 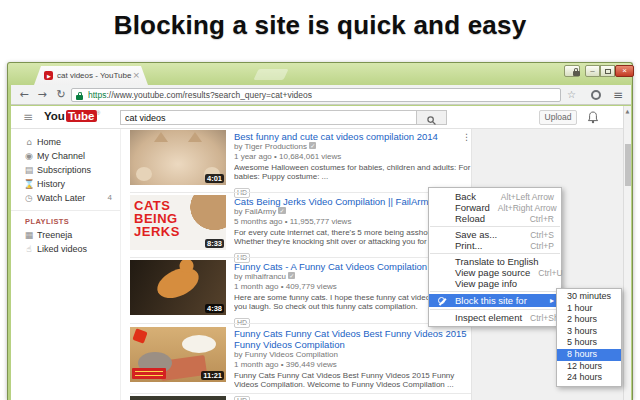 What do you see at coordinates (94, 76) in the screenshot?
I see `tab-title: cat videos - YouTube` at bounding box center [94, 76].